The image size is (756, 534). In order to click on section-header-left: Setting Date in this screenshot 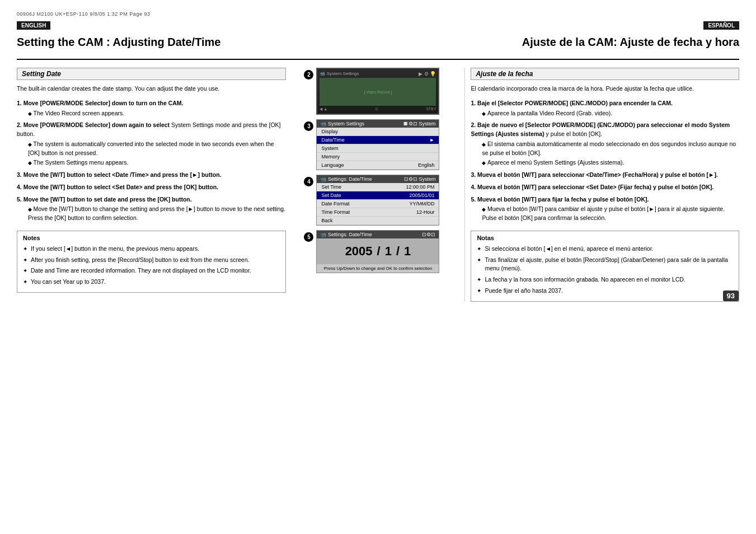, I will do `click(151, 74)`.